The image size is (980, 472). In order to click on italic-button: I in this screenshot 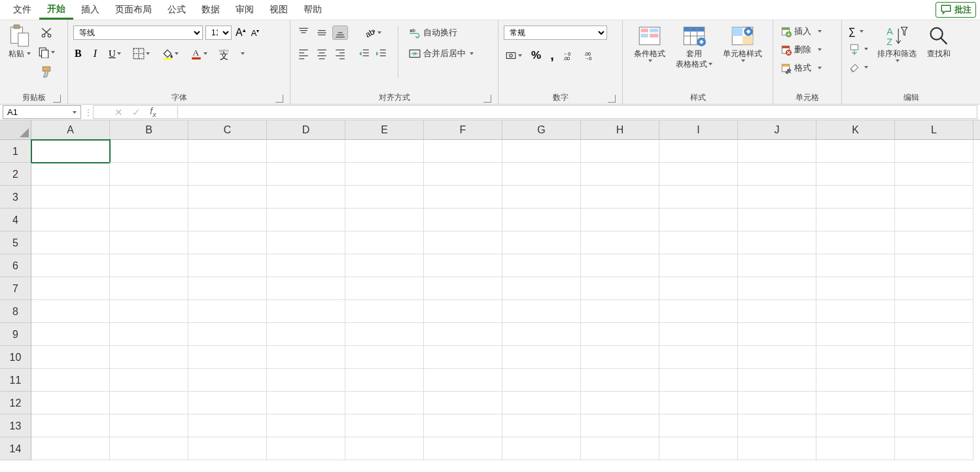, I will do `click(96, 54)`.